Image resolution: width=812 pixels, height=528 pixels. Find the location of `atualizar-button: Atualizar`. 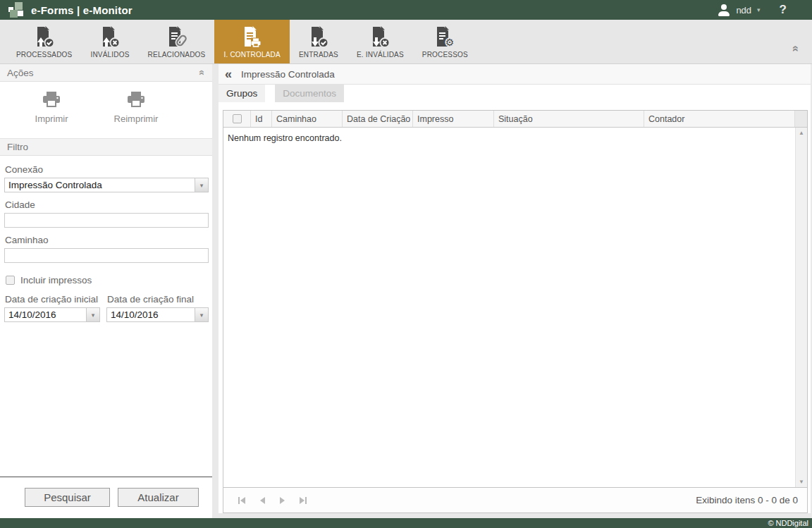

atualizar-button: Atualizar is located at coordinates (158, 498).